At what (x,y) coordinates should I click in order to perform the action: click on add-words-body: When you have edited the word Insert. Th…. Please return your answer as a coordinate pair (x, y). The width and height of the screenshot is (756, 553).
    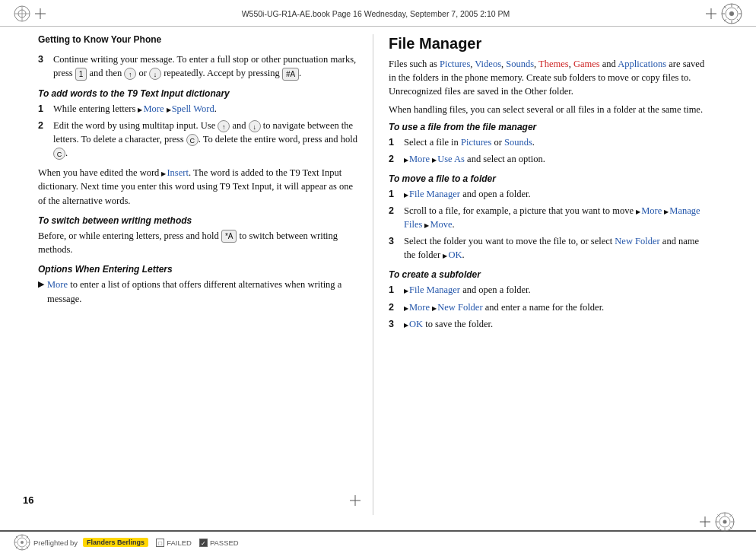
    Looking at the image, I should click on (198, 186).